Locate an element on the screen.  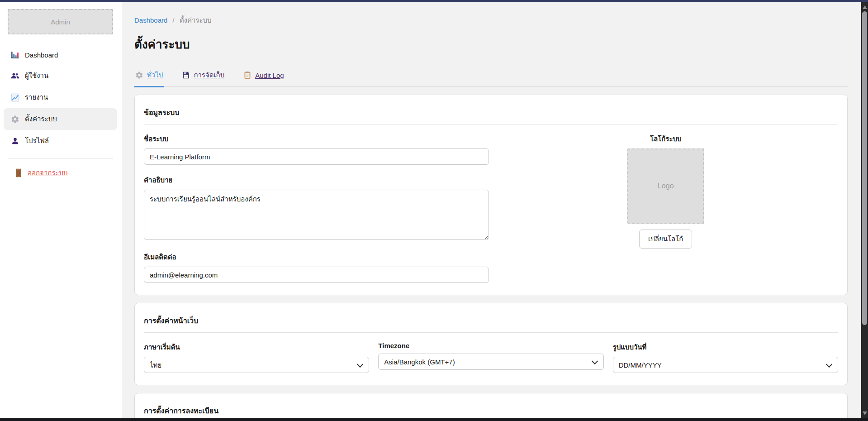
sidebar-divider is located at coordinates (61, 158).